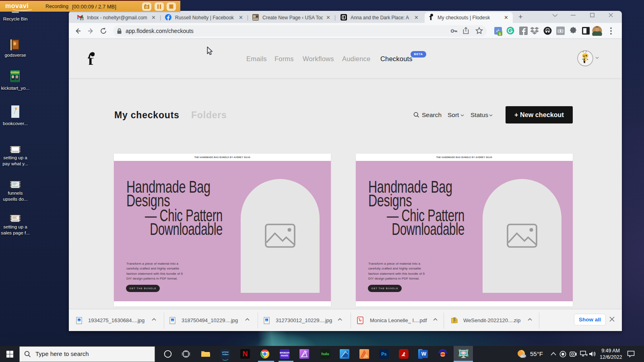 This screenshot has height=362, width=644. I want to click on svg-text: KickStart, so click(15, 72).